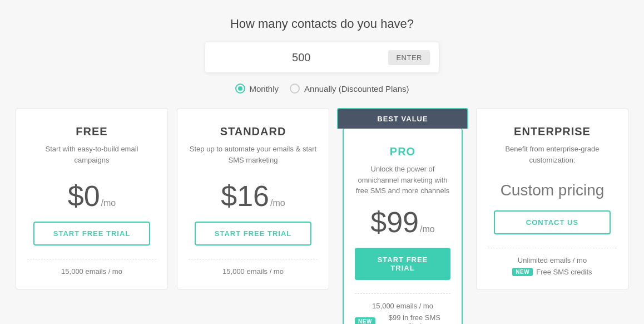  I want to click on price-suffix-pro: /mo, so click(427, 229).